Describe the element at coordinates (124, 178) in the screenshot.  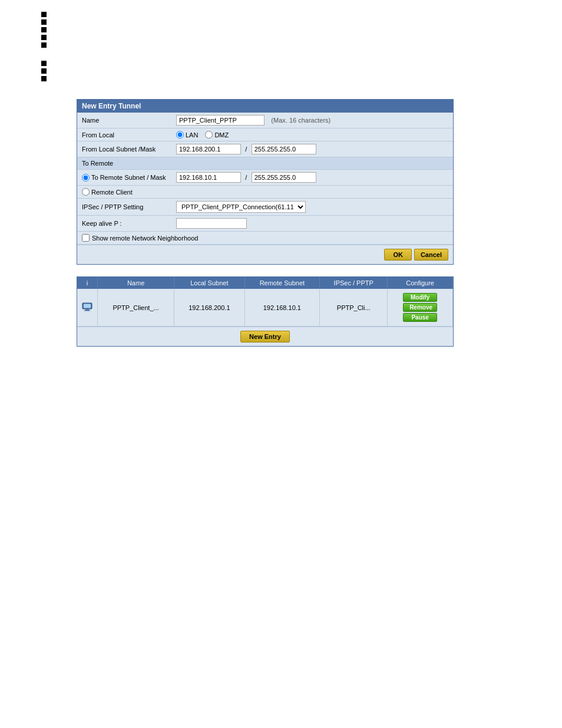
I see `remote-subnet-label: To Remote Subnet / Mask` at that location.